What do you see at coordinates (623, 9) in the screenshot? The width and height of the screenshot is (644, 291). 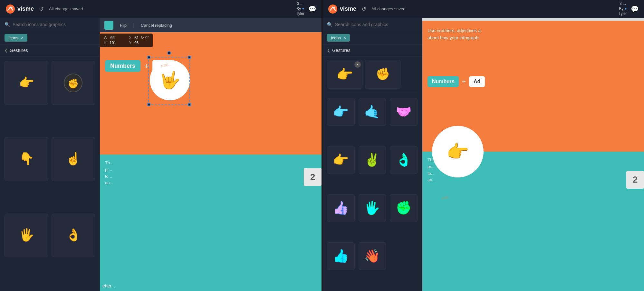 I see `slide-info-right: 3 ... By ▾ Tyler` at bounding box center [623, 9].